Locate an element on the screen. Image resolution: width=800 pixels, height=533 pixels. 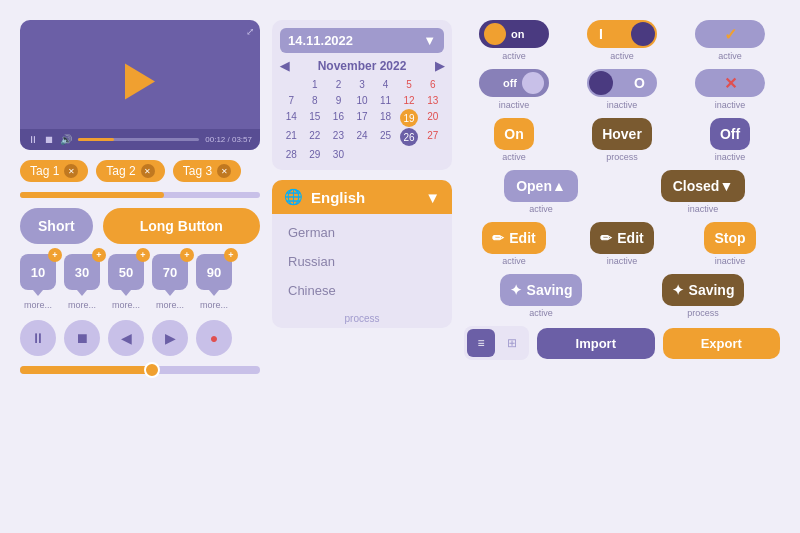
cal-day-25: 25 is located at coordinates (386, 137).